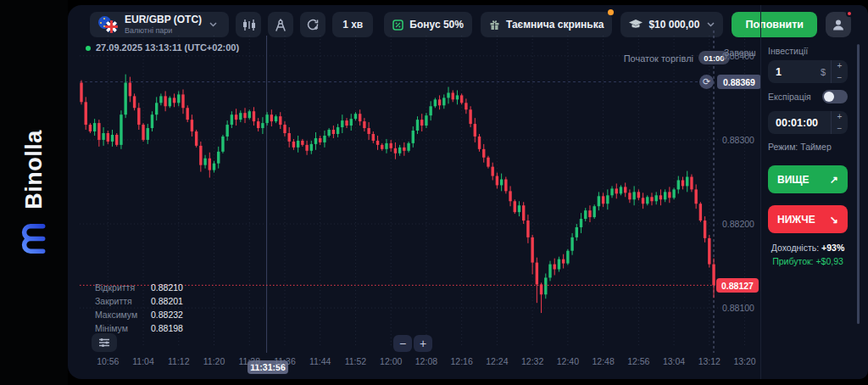 The width and height of the screenshot is (868, 385). Describe the element at coordinates (423, 343) in the screenshot. I see `zoom-in-button: +` at that location.